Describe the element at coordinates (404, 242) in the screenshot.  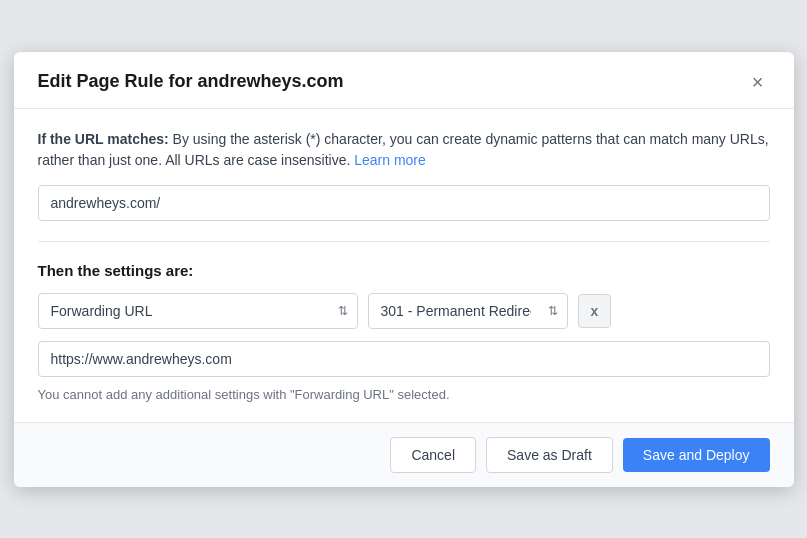
I see `section-divider` at that location.